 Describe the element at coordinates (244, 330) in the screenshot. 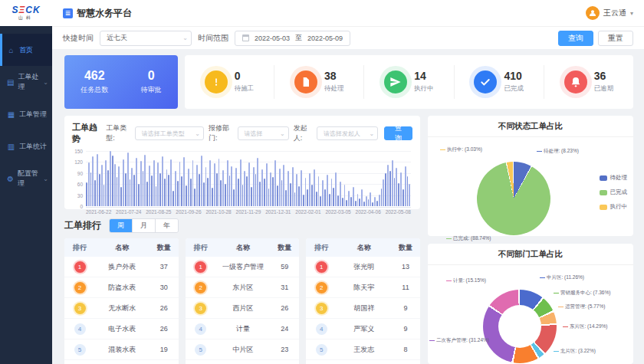

I see `row-name: 计量` at that location.